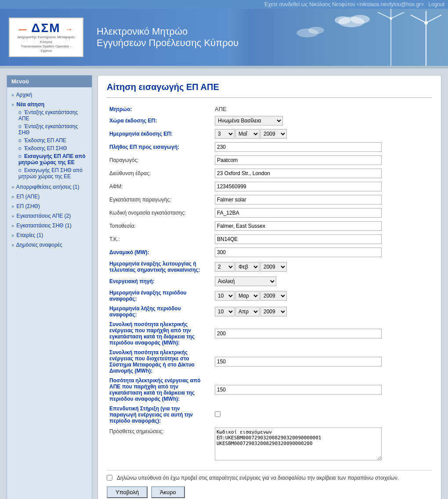  What do you see at coordinates (270, 267) in the screenshot?
I see `imerominia-enarxis-row: Ημερομηνία έναρξης λειτουργίας ή τελευτα…` at bounding box center [270, 267].